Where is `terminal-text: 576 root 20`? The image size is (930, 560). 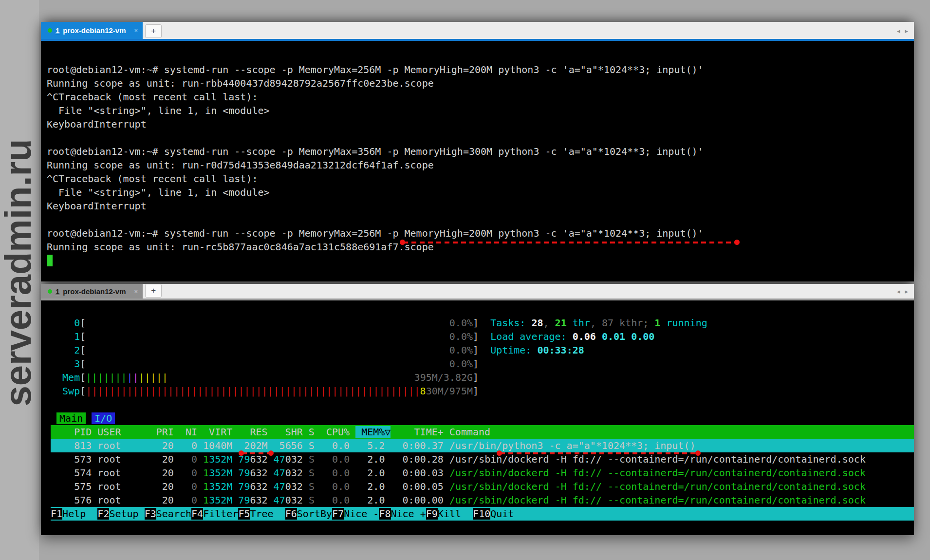
terminal-text: 576 root 20 is located at coordinates (115, 500).